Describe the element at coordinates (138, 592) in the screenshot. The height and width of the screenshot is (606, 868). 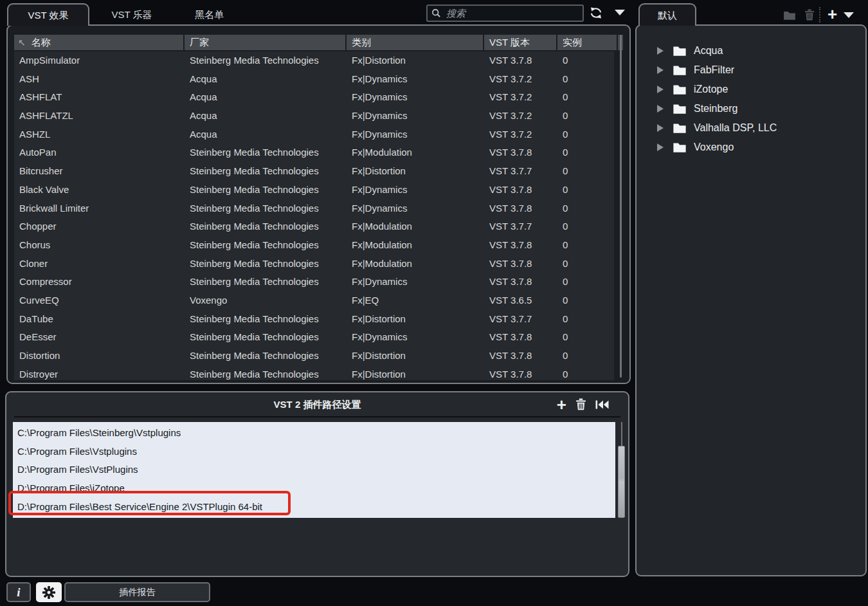
I see `plugin-report-button: 插件报告` at that location.